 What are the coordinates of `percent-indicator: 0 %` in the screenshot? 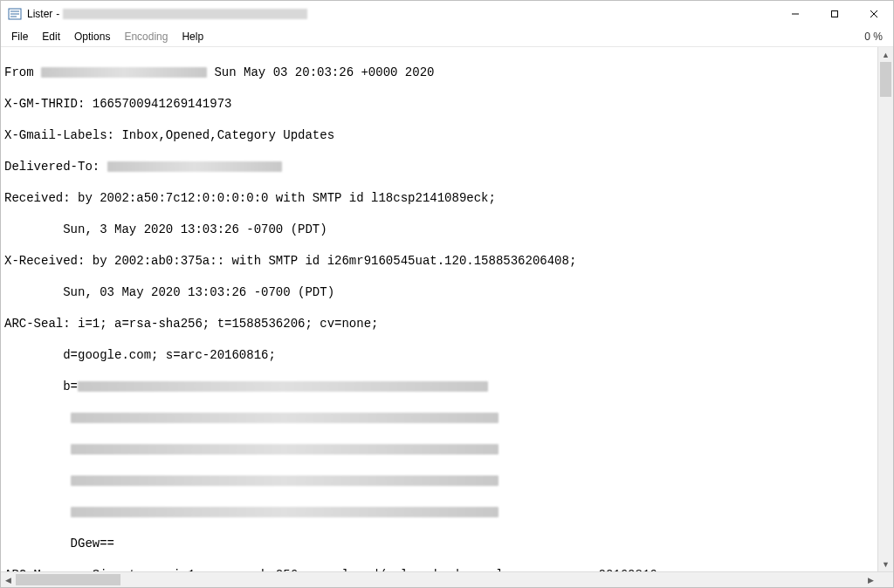 It's located at (873, 37).